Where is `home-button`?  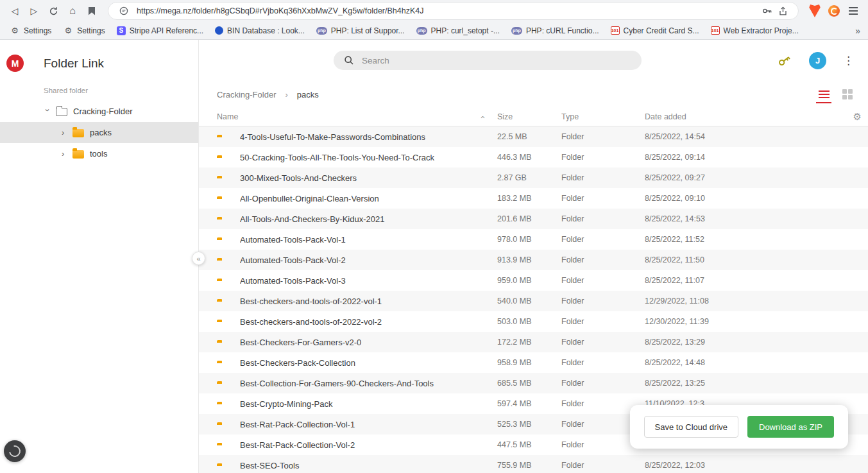
home-button is located at coordinates (72, 11).